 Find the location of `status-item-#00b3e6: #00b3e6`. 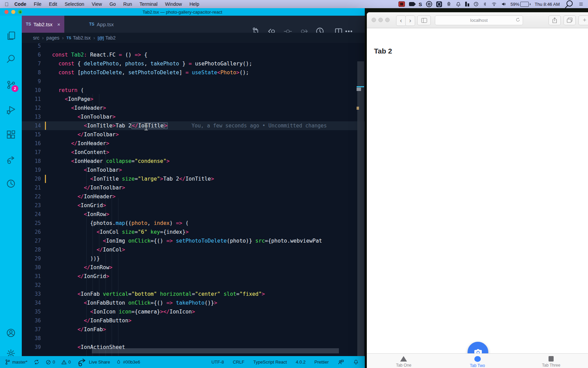

status-item-#00b3e6: #00b3e6 is located at coordinates (128, 362).